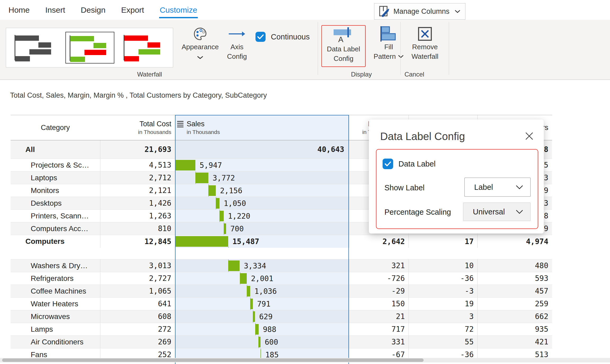 The width and height of the screenshot is (610, 364). I want to click on table-row: Washers & Dry…3,0133,33432110480, so click(281, 266).